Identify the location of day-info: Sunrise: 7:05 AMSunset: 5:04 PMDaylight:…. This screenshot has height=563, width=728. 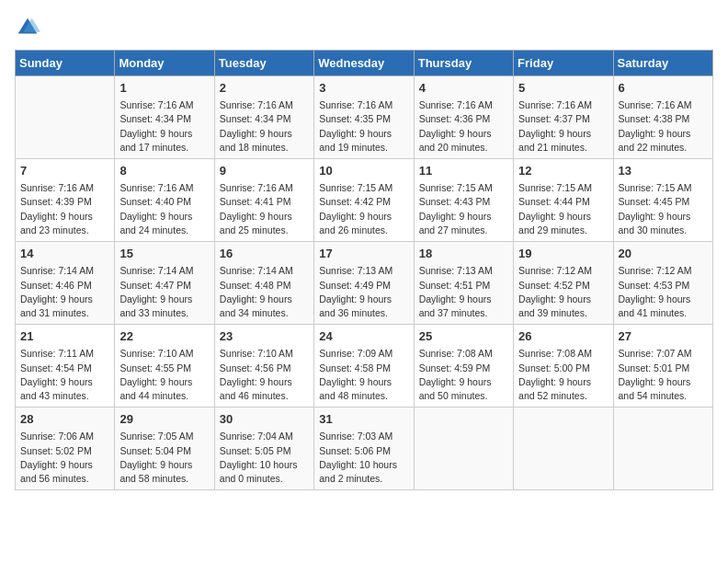
(164, 458).